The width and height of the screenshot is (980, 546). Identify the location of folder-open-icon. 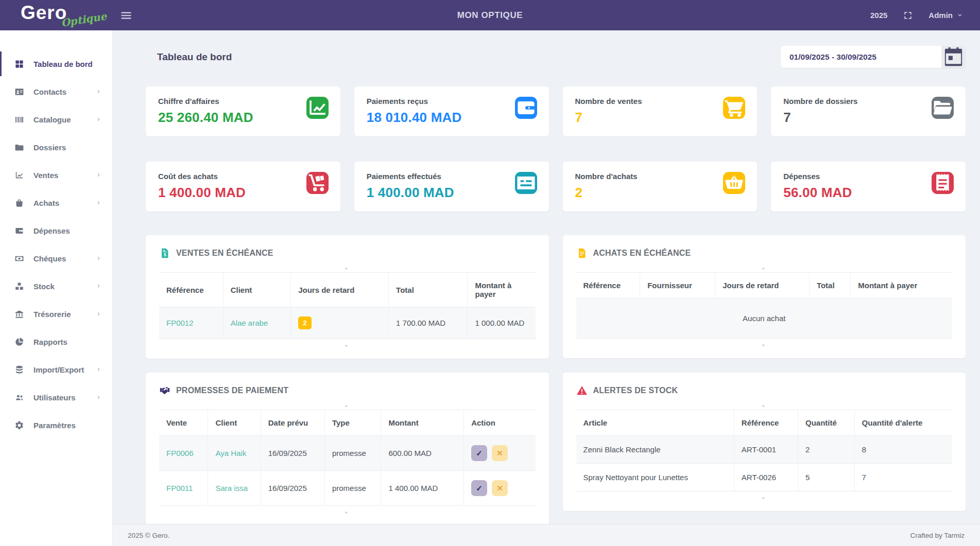
(942, 108).